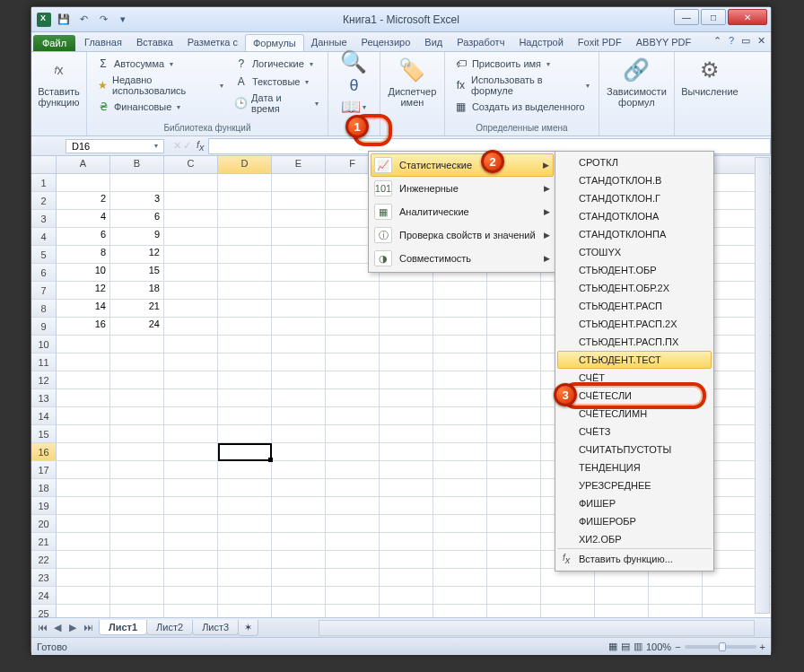  Describe the element at coordinates (245, 524) in the screenshot. I see `cell-D20` at that location.